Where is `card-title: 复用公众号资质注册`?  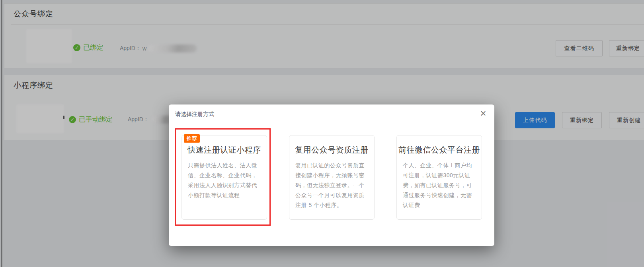 card-title: 复用公众号资质注册 is located at coordinates (332, 150).